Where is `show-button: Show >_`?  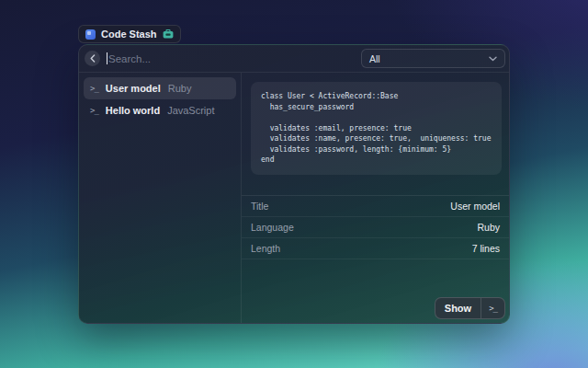
show-button: Show >_ is located at coordinates (470, 308).